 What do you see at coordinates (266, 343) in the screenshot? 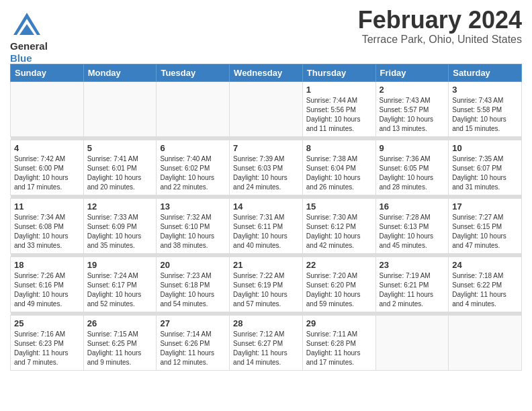
I see `calendar-day-cell: 28Sunrise: 7:12 AM Sunset: 6:27 PM Dayli…` at bounding box center [266, 343].